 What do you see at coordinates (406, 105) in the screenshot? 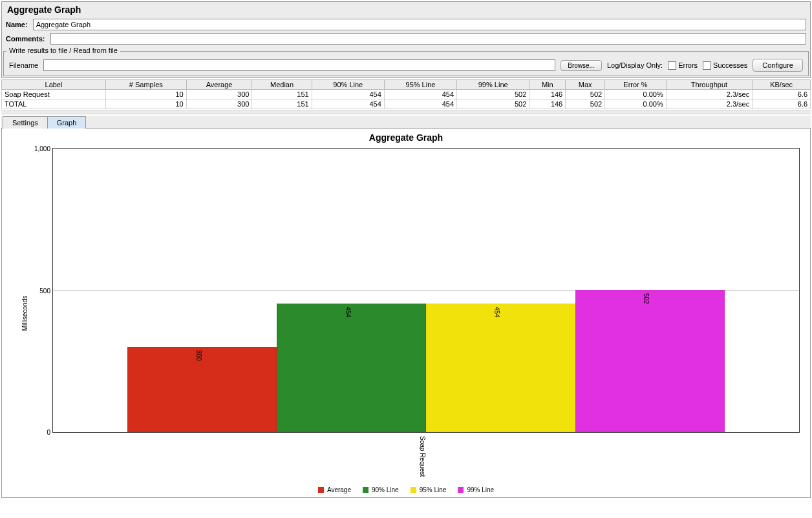
I see `table-row: TOTAL103001514544545021465020.00%2.3/sec…` at bounding box center [406, 105].